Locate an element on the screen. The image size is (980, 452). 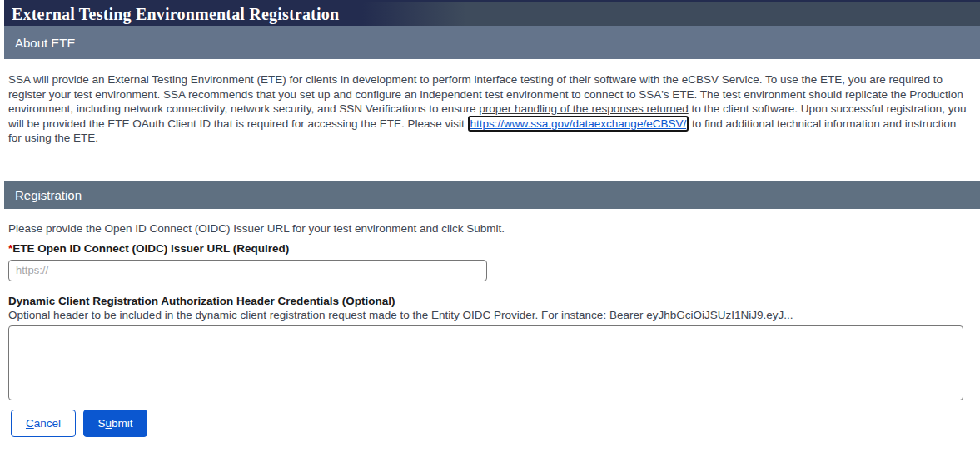
section-header-about-label: About ETE is located at coordinates (45, 43).